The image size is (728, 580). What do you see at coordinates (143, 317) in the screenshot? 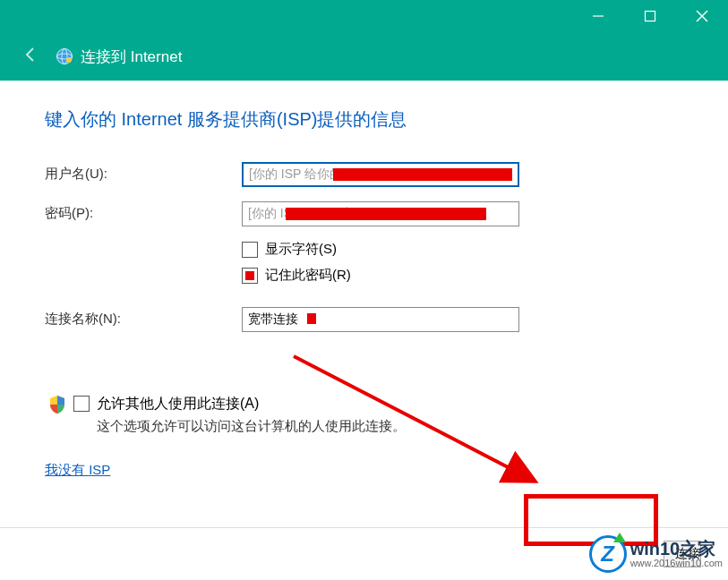
I see `connection-name-label: 连接名称(N):` at bounding box center [143, 317].